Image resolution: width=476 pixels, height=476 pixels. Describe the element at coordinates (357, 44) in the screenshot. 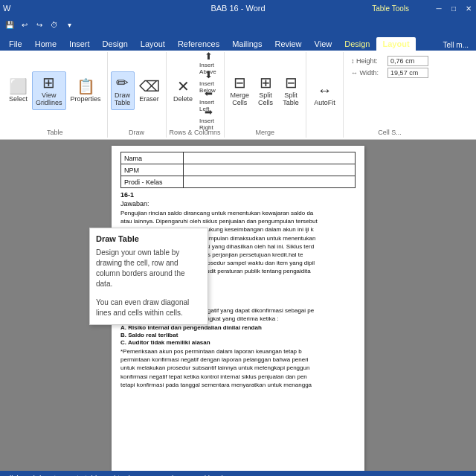

I see `tab-design-context: Design` at that location.